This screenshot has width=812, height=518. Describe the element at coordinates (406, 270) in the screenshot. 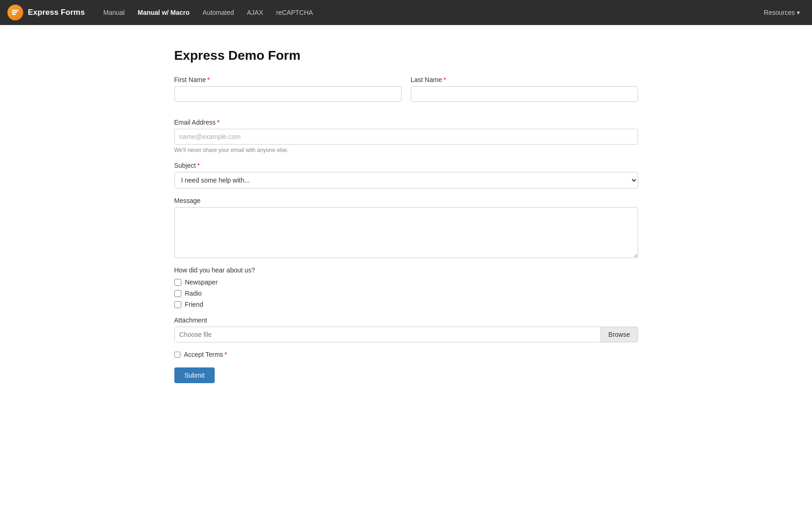

I see `hear-about-label: How did you hear about us?` at that location.